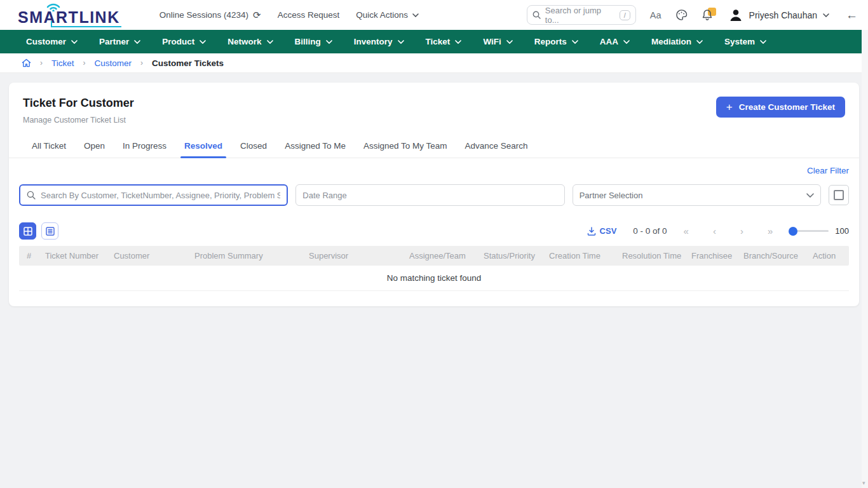 This screenshot has height=488, width=868. What do you see at coordinates (780, 107) in the screenshot?
I see `create-customer-ticket-button: + Create Customer Ticket` at bounding box center [780, 107].